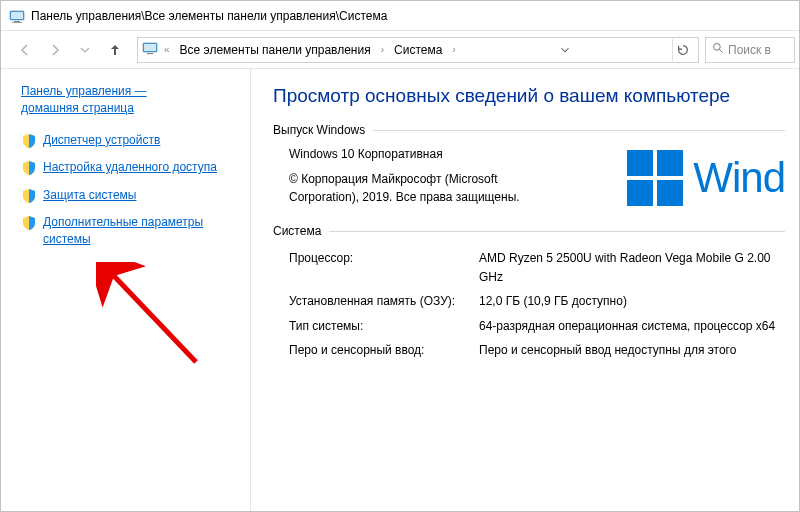 This screenshot has height=512, width=800. Describe the element at coordinates (453, 154) in the screenshot. I see `windows-edition-name: Windows 10 Корпоративная` at that location.